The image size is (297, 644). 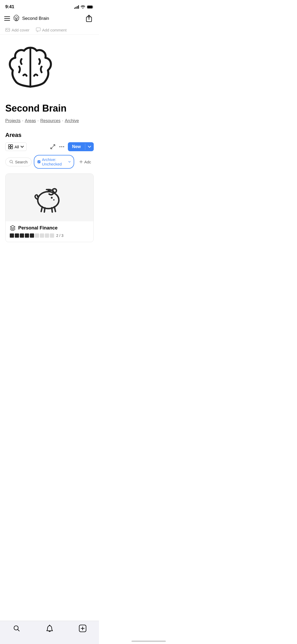 What do you see at coordinates (50, 236) in the screenshot?
I see `progress-row: 2 / 3` at bounding box center [50, 236].